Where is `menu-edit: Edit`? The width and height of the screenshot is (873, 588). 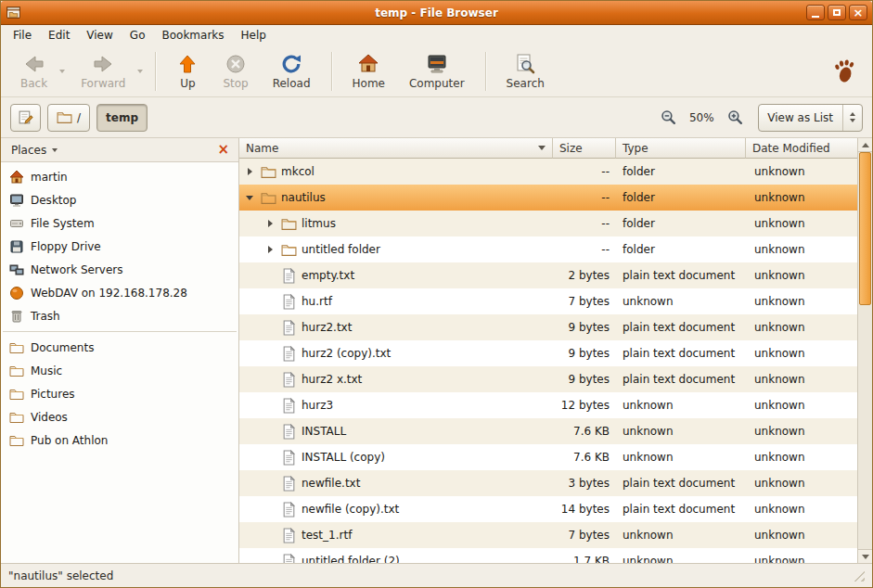 menu-edit: Edit is located at coordinates (59, 35).